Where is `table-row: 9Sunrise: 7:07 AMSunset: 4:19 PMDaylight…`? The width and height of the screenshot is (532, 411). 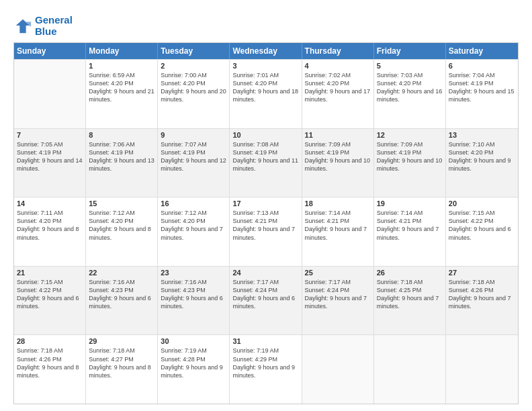 table-row: 9Sunrise: 7:07 AMSunset: 4:19 PMDaylight… is located at coordinates (193, 163).